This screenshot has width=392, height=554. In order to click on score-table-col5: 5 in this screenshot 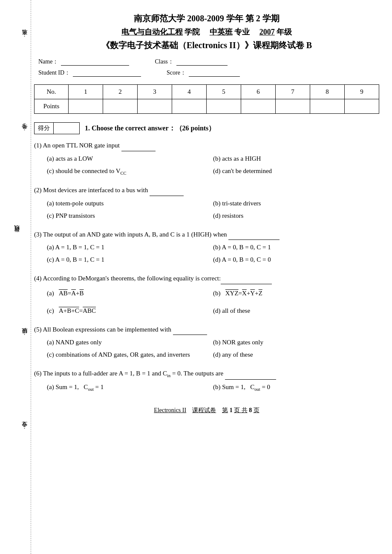, I will do `click(224, 92)`.